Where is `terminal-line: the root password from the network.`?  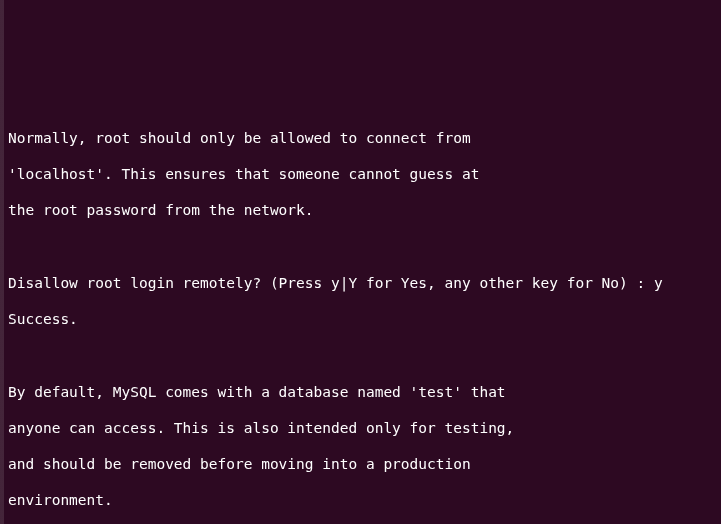 terminal-line: the root password from the network. is located at coordinates (360, 210).